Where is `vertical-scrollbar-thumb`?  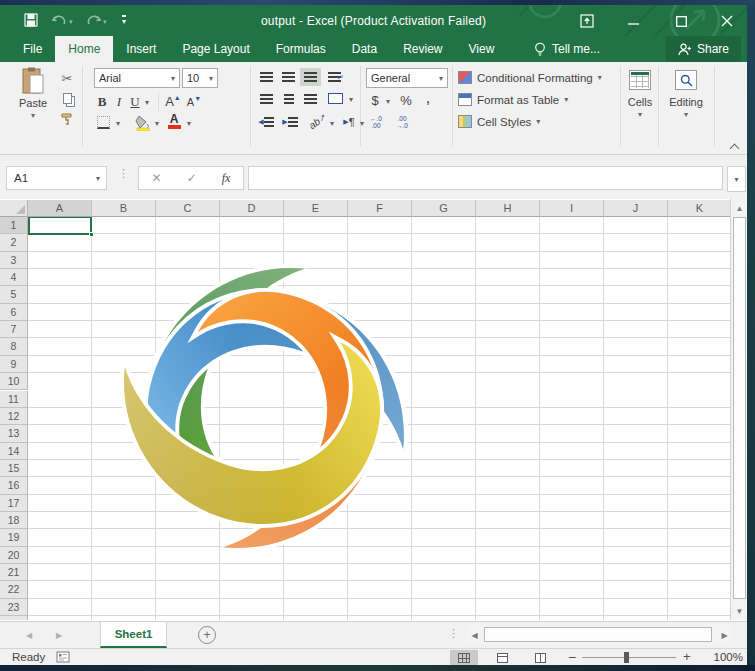
vertical-scrollbar-thumb is located at coordinates (740, 408).